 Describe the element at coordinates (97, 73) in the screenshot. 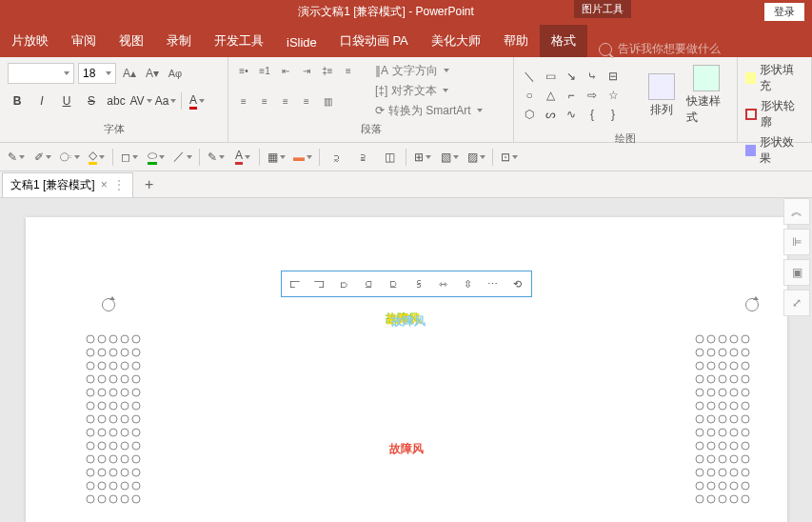

I see `font-size-combo: 18` at that location.